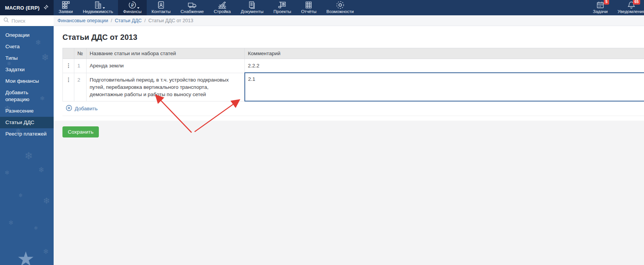 This screenshot has width=644, height=265. Describe the element at coordinates (166, 66) in the screenshot. I see `article-name-cell: Аренда земли` at that location.